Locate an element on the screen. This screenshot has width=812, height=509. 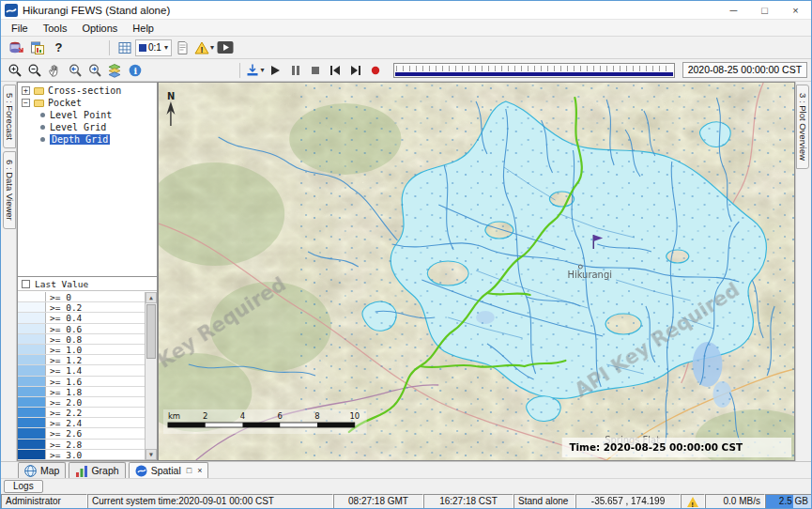
animation-export-button is located at coordinates (225, 48).